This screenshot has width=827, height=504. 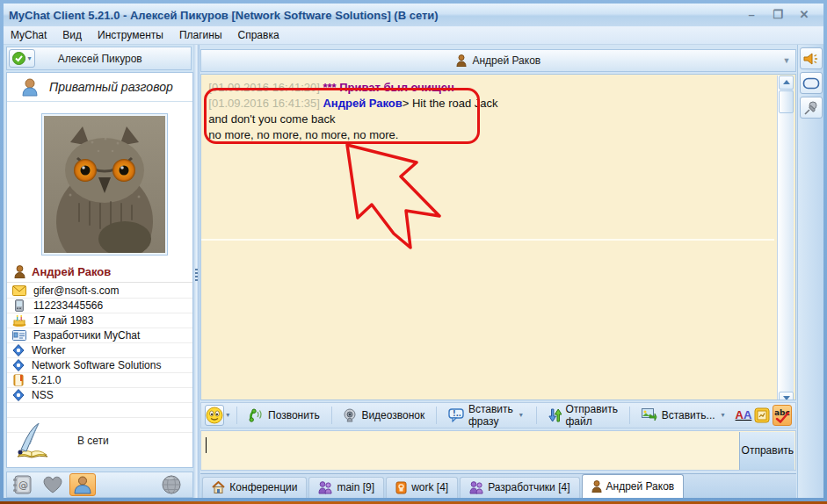 What do you see at coordinates (100, 292) in the screenshot?
I see `contact-field-email: gifer@nsoft-s.com` at bounding box center [100, 292].